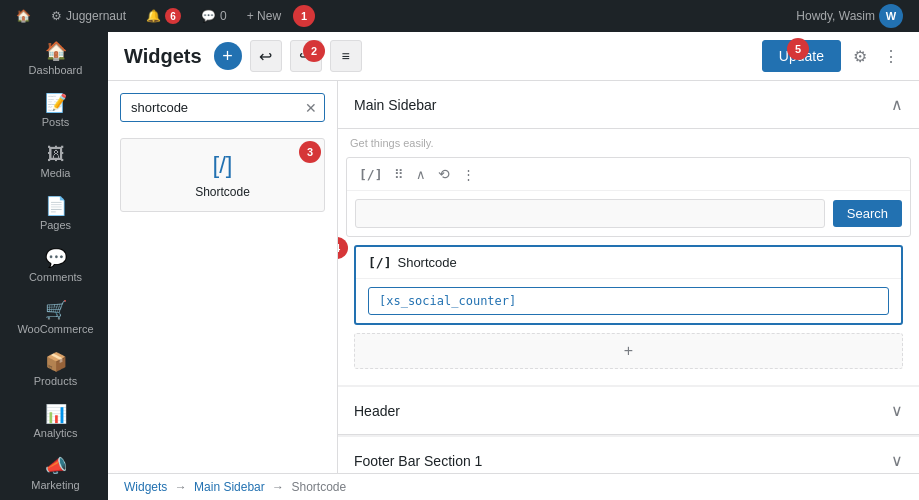 The width and height of the screenshot is (919, 500). Describe the element at coordinates (214, 16) in the screenshot. I see `admin-bar-comments: 💬 0` at that location.